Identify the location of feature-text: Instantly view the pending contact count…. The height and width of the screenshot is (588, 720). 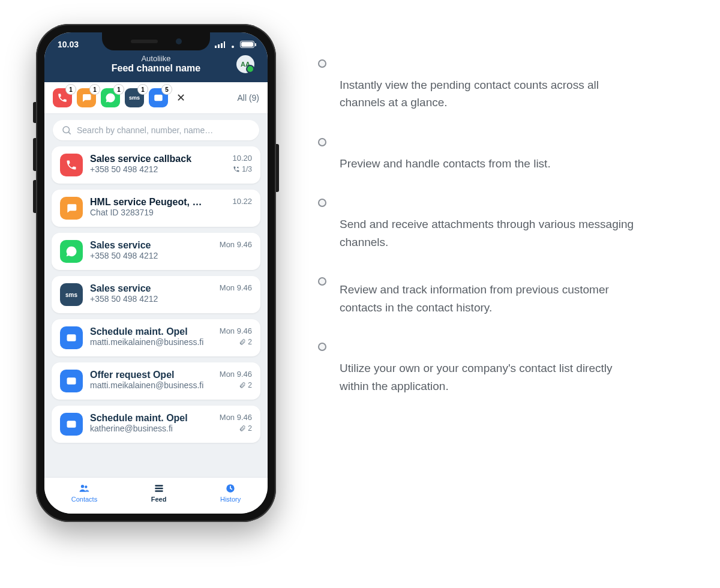
(490, 94).